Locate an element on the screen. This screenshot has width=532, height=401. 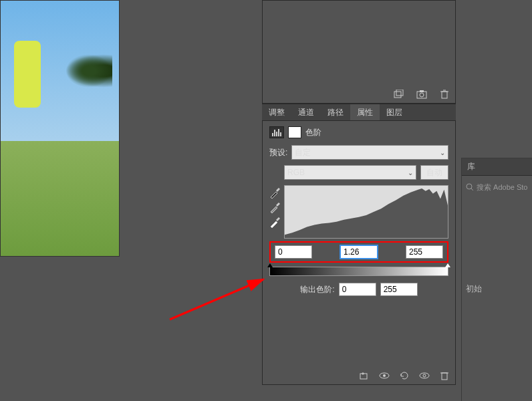
input-midtone is located at coordinates (359, 252).